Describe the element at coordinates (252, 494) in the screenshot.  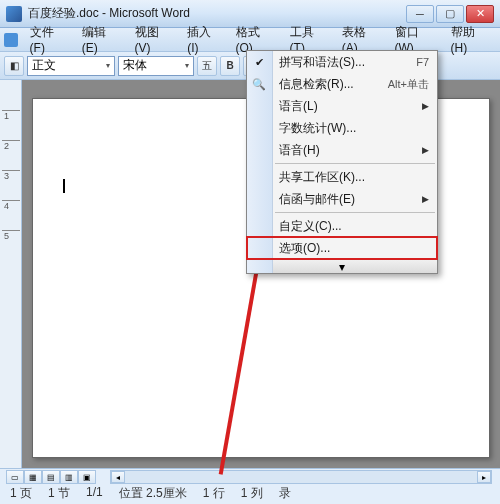
I see `status-column: 1 列` at that location.